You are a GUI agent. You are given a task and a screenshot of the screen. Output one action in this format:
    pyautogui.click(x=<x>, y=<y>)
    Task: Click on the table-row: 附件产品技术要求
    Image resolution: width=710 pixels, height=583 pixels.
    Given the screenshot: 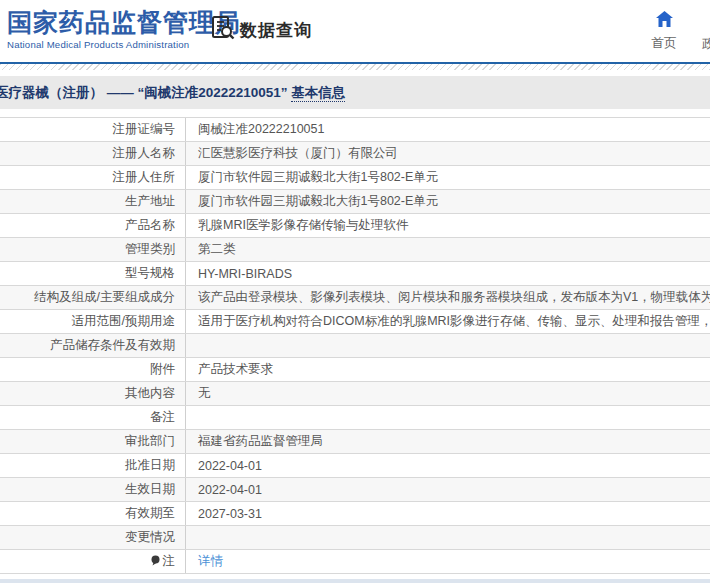 What is the action you would take?
    pyautogui.click(x=355, y=370)
    